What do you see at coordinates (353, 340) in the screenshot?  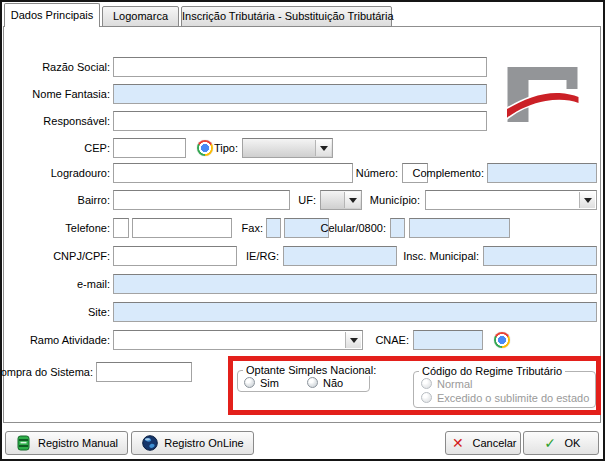 I see `ramo-atividade-dropdown-arrow-icon` at bounding box center [353, 340].